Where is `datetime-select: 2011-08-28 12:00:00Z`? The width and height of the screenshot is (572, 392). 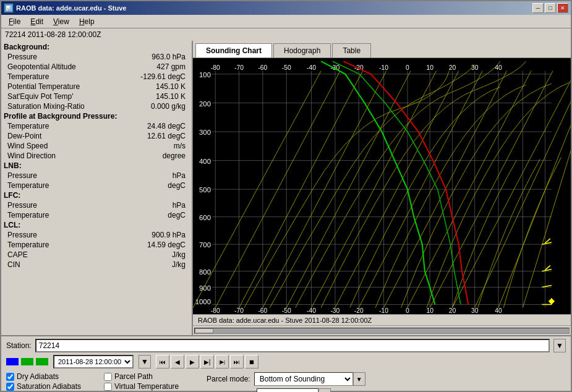 datetime-select: 2011-08-28 12:00:00Z is located at coordinates (93, 362).